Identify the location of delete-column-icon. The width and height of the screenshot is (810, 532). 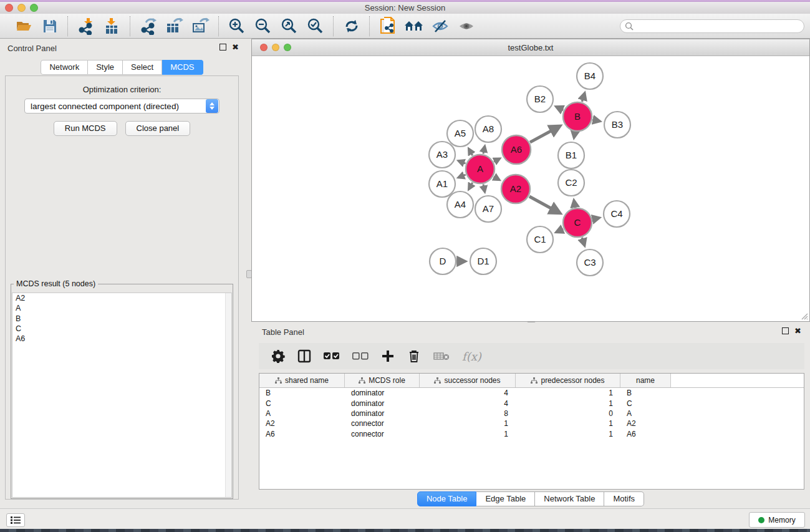
(414, 356).